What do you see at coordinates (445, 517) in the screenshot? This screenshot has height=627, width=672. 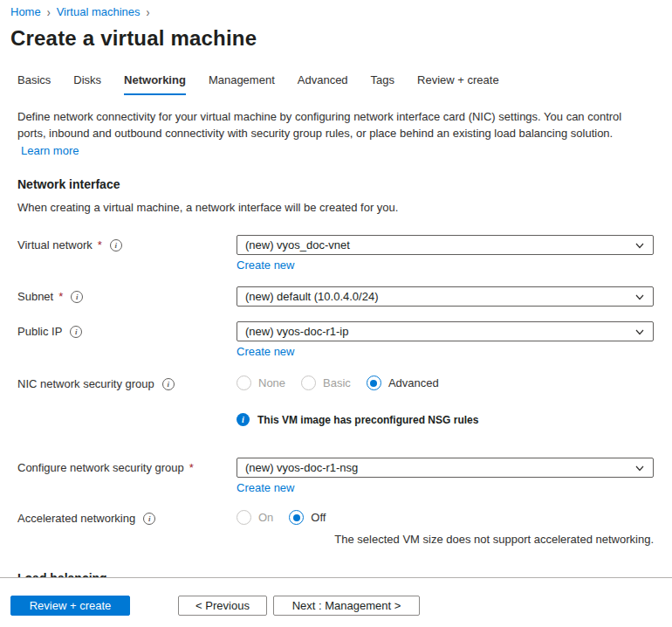 I see `accelerated-networking-radio-group: On Off` at bounding box center [445, 517].